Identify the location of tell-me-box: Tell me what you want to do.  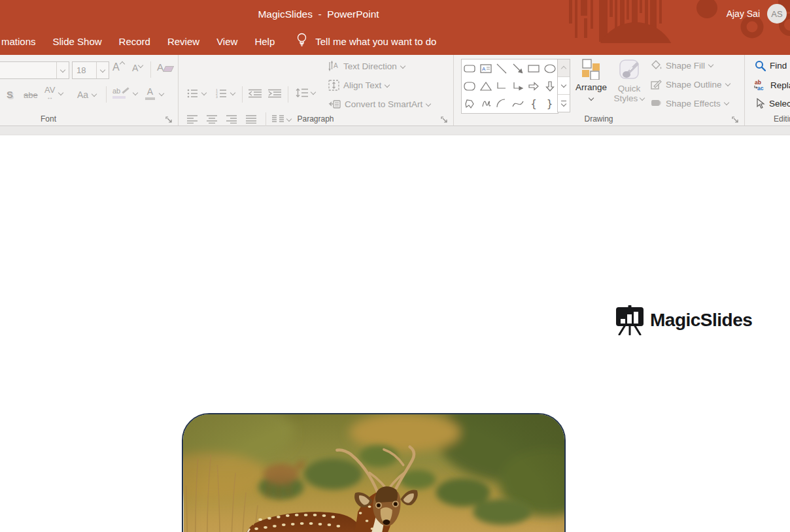
(366, 41).